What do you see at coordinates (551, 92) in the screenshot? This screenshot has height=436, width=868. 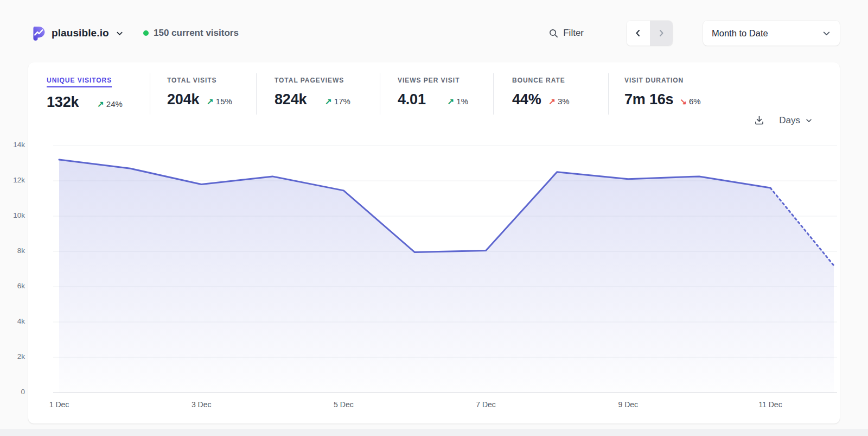 I see `metric-bounce-rate: BOUNCE RATE 44% ↗3%` at bounding box center [551, 92].